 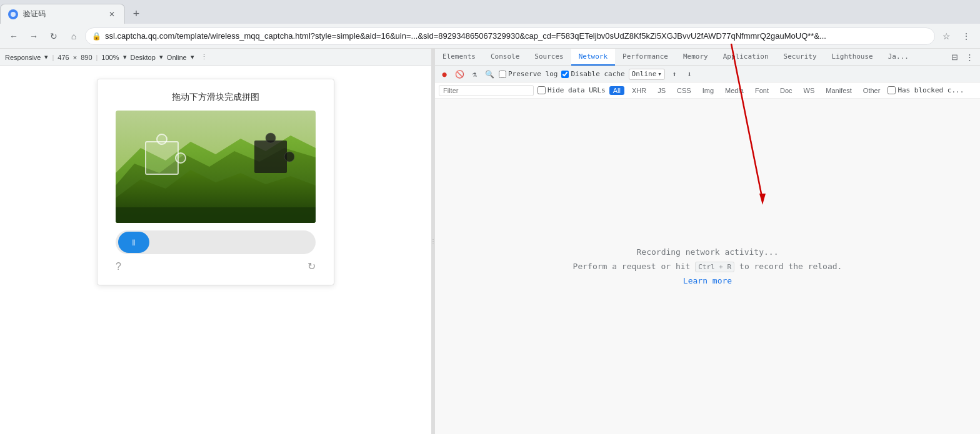 What do you see at coordinates (708, 91) in the screenshot?
I see `filter-type-img: Img` at bounding box center [708, 91].